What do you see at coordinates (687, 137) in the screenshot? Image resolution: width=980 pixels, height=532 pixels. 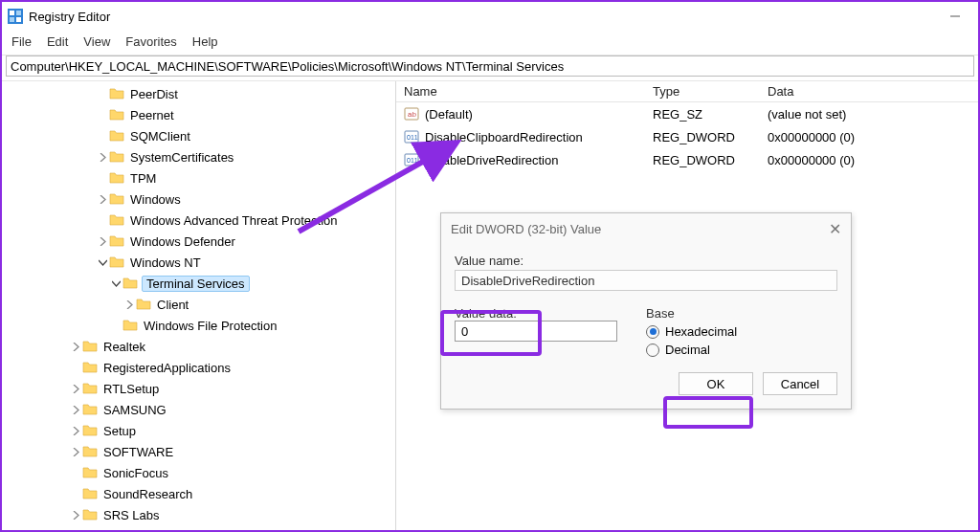 I see `values-body: ab(Default)REG_SZ(value not set)011Disab…` at bounding box center [687, 137].